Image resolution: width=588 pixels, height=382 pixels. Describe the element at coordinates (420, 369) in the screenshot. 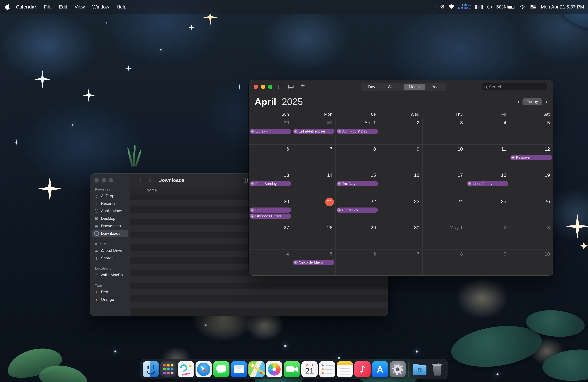

I see `dock-downloads-folder-icon` at that location.